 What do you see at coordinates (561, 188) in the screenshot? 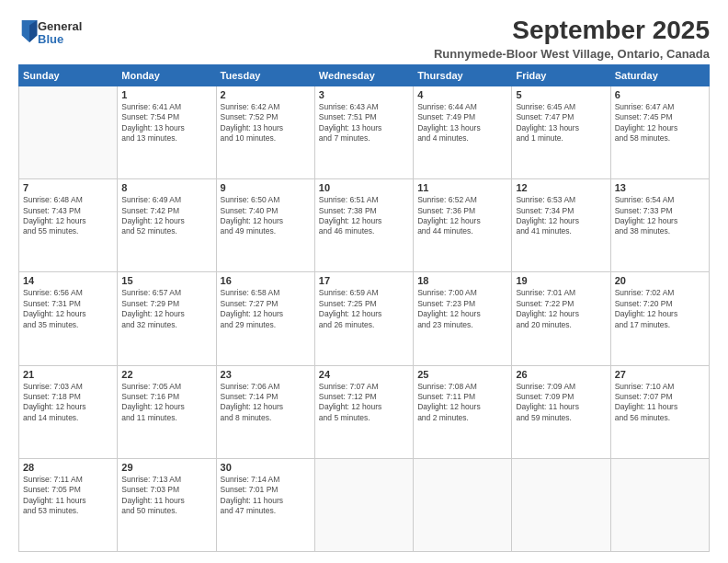
I see `day-number: 12` at bounding box center [561, 188].